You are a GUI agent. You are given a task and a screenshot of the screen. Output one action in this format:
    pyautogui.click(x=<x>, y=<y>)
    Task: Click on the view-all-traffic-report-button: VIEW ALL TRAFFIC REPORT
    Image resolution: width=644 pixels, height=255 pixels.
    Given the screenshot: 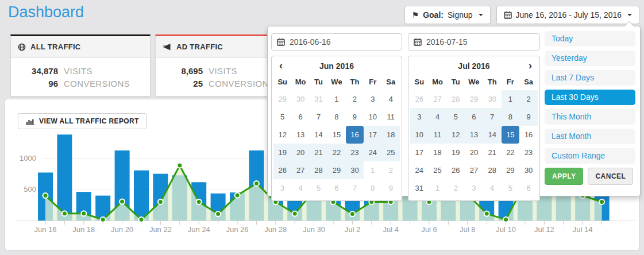 What is the action you would take?
    pyautogui.click(x=82, y=121)
    